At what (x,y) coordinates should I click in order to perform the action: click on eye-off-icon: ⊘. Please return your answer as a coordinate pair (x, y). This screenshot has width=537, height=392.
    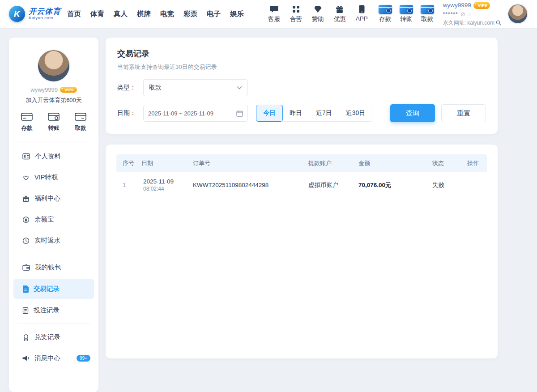
    Looking at the image, I should click on (463, 14).